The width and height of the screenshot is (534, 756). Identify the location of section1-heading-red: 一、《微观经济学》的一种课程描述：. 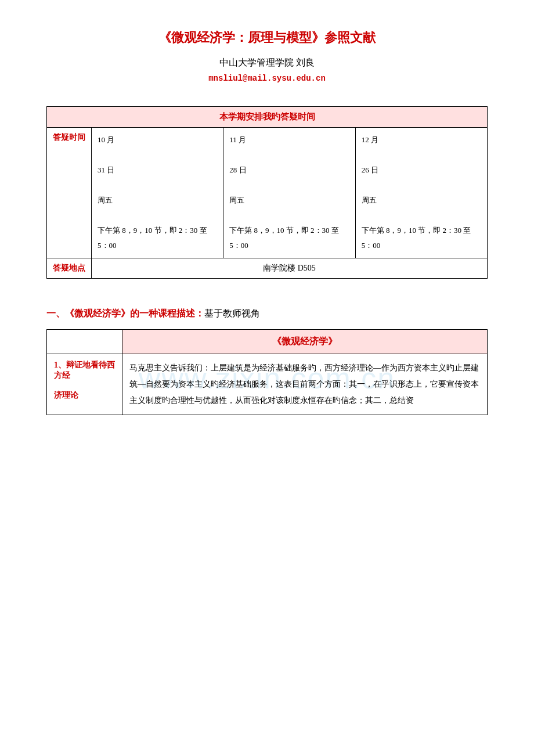
(125, 314).